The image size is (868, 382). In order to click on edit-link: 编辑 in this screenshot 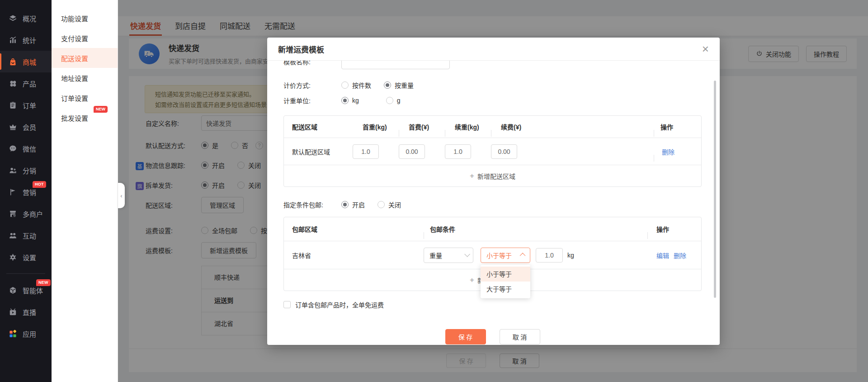, I will do `click(663, 255)`.